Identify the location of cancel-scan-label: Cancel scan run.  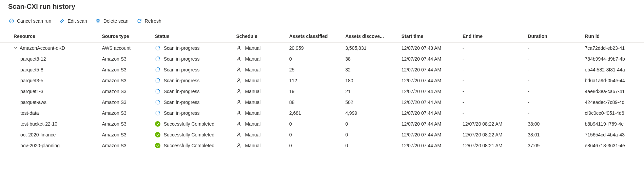
(34, 21).